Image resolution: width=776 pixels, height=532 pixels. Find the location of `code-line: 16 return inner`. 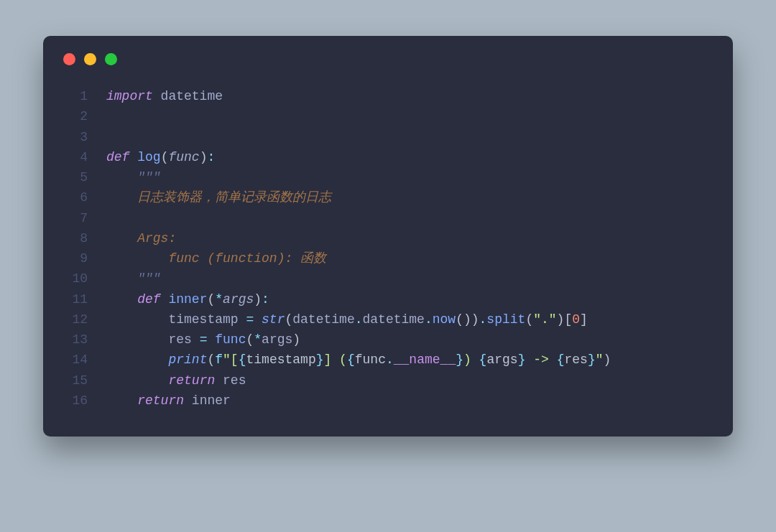

code-line: 16 return inner is located at coordinates (388, 401).